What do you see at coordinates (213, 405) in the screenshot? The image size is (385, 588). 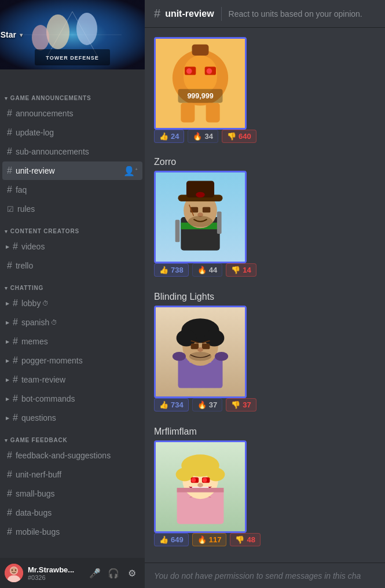 I see `fire-count: 37` at bounding box center [213, 405].